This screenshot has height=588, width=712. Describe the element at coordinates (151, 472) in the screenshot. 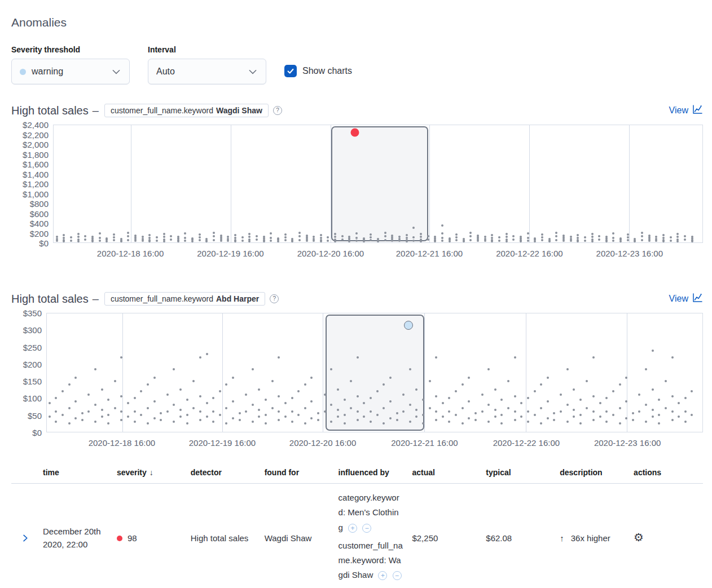

I see `sort-desc-icon: ↓` at that location.